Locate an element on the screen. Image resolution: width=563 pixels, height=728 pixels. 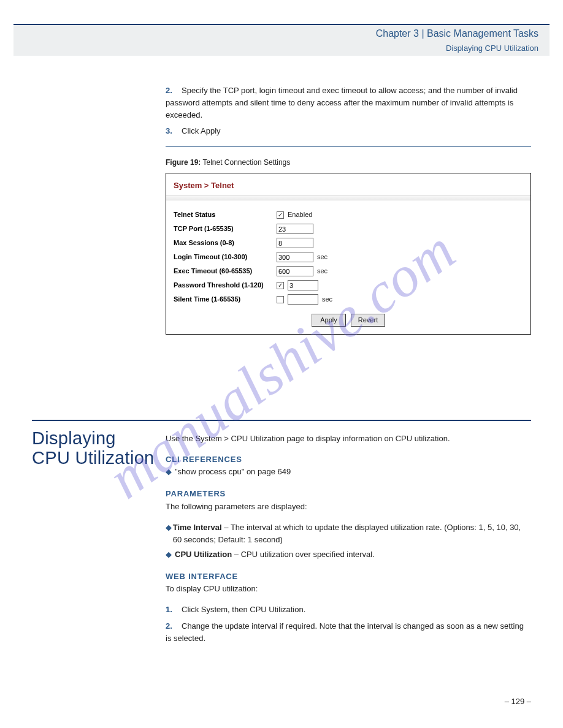
step-3: 3.Click Apply is located at coordinates (348, 131).